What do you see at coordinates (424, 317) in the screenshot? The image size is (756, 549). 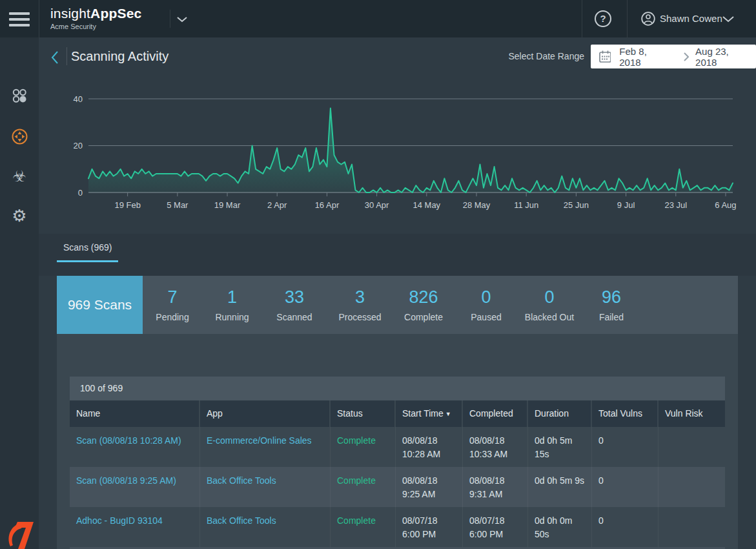 I see `stat-label: Complete` at bounding box center [424, 317].